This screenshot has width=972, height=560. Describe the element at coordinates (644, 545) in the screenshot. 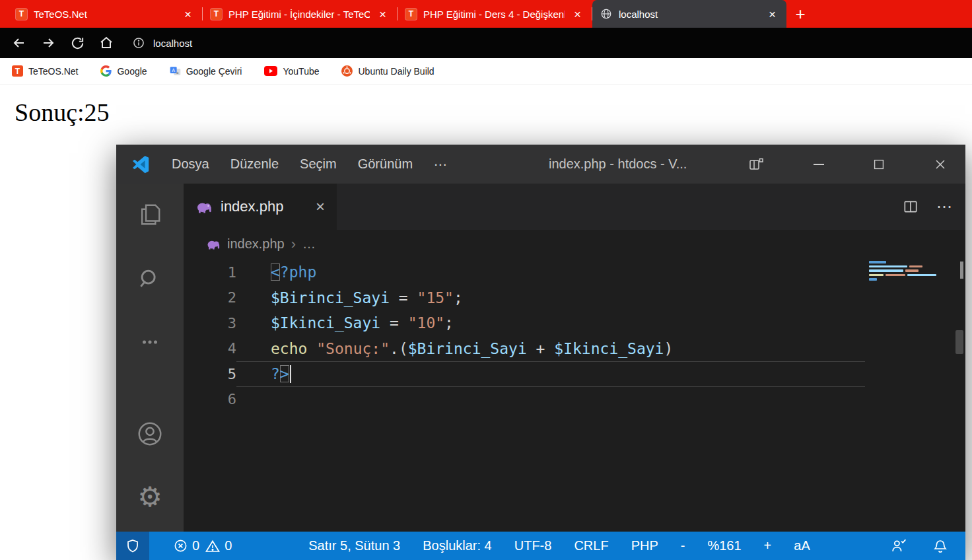

I see `language-mode-status: PHP` at that location.